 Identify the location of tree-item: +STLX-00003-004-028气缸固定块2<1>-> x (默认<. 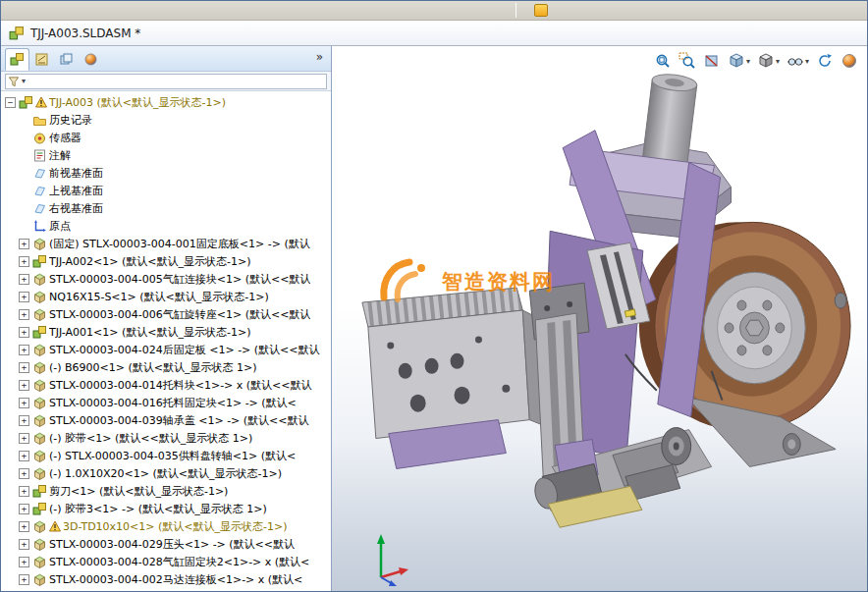
(166, 562).